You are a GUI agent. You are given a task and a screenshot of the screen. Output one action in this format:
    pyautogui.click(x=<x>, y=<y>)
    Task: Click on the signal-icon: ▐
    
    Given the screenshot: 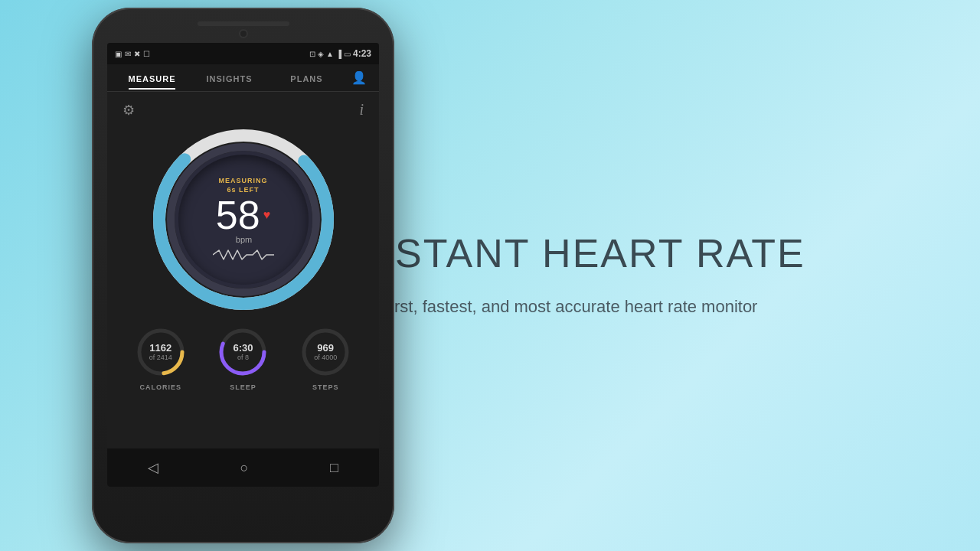 What is the action you would take?
    pyautogui.click(x=338, y=54)
    